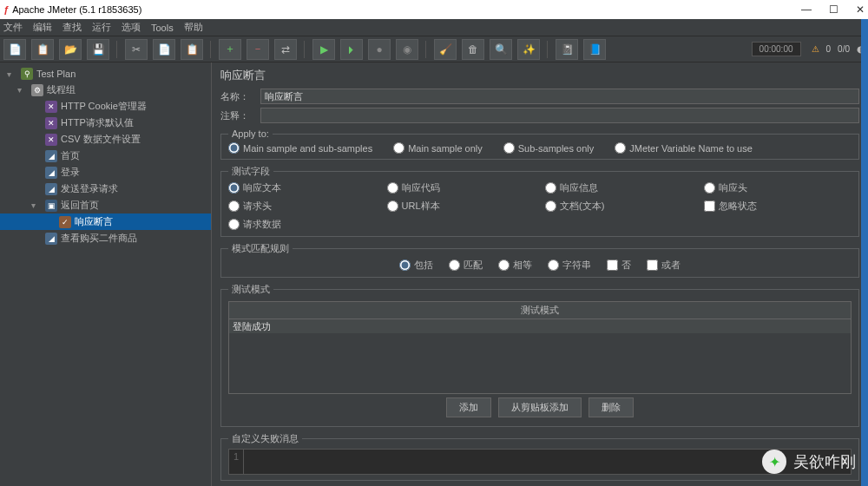 The height and width of the screenshot is (486, 868). I want to click on field-url: URL样本, so click(462, 207).